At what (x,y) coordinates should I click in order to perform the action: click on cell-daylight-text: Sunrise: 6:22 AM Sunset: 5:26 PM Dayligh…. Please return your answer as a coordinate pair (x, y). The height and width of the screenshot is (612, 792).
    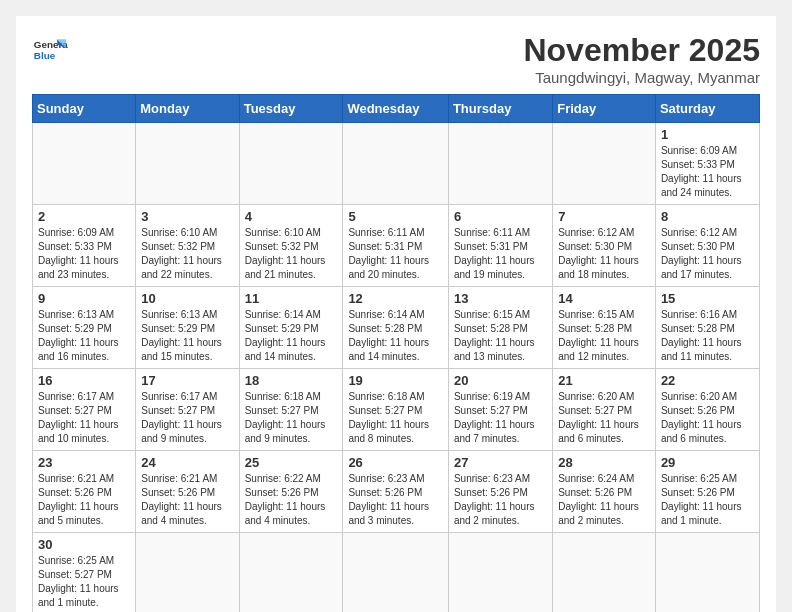
    Looking at the image, I should click on (292, 500).